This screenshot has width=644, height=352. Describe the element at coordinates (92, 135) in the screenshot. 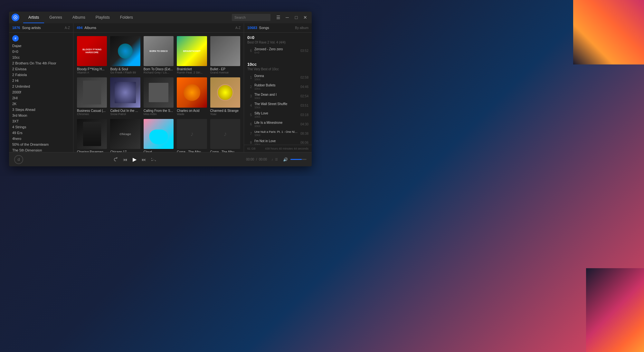

I see `album-card: Chasing Pavemen... Adele` at that location.